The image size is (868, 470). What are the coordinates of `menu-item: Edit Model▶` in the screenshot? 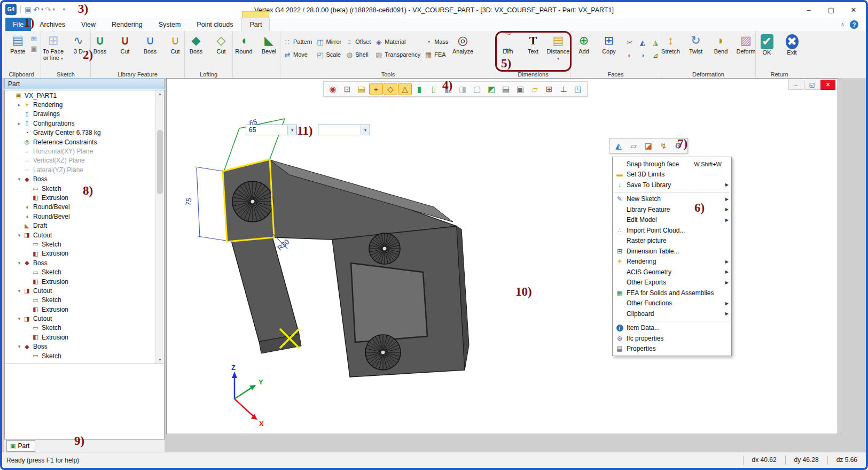 It's located at (672, 220).